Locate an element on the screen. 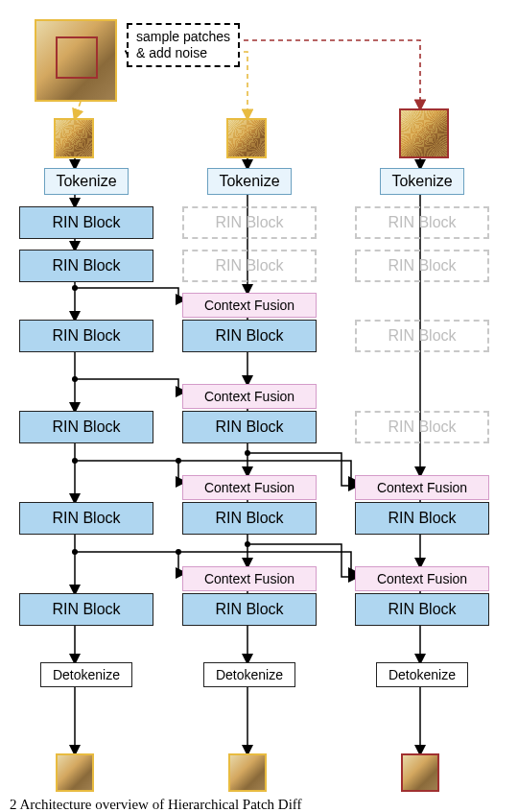 The height and width of the screenshot is (812, 518). image-col2_out is located at coordinates (247, 773).